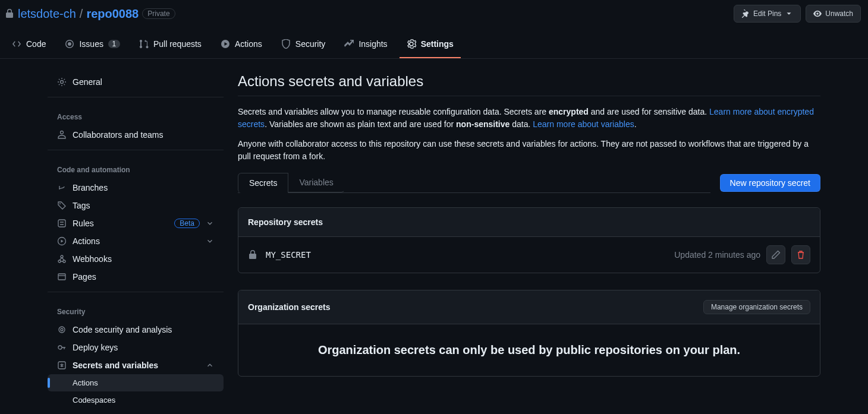  I want to click on repo-owner-link: letsdote-ch, so click(47, 14).